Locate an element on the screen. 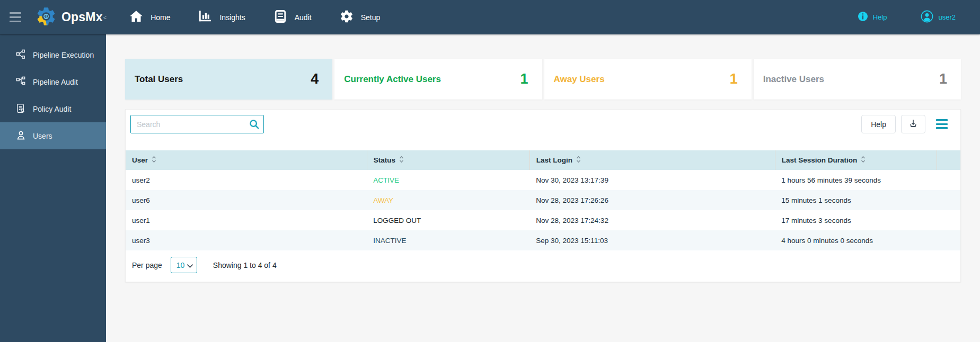  table-row: user1 LOGGED OUT Nov 28, 2023 17:24:32 1… is located at coordinates (543, 220).